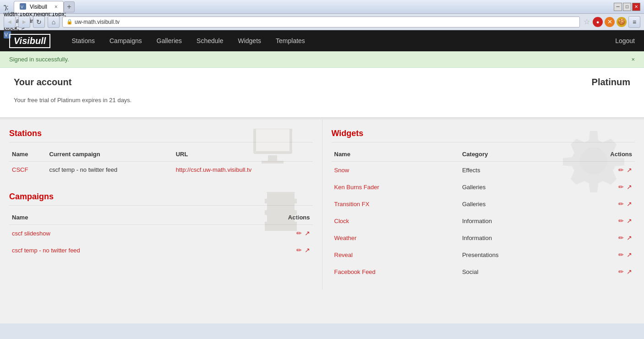 The height and width of the screenshot is (339, 644). Describe the element at coordinates (636, 7) in the screenshot. I see `close-button: ✕` at that location.